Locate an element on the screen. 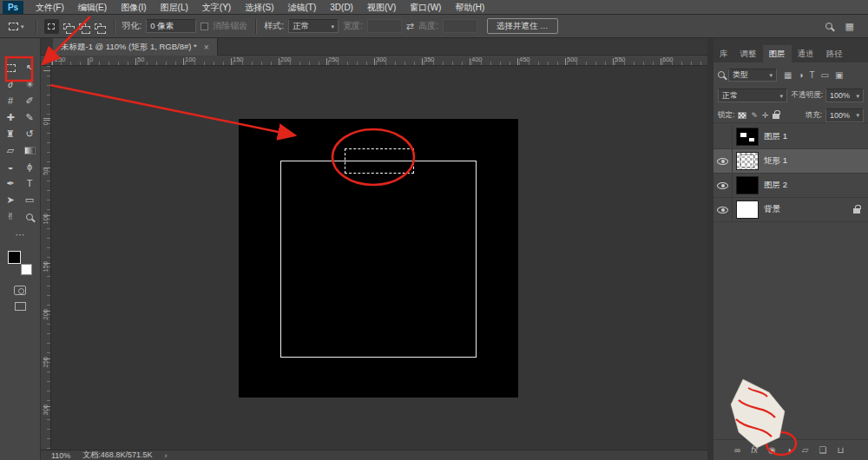 Image resolution: width=868 pixels, height=460 pixels. eraser-tool: ▱ is located at coordinates (10, 151).